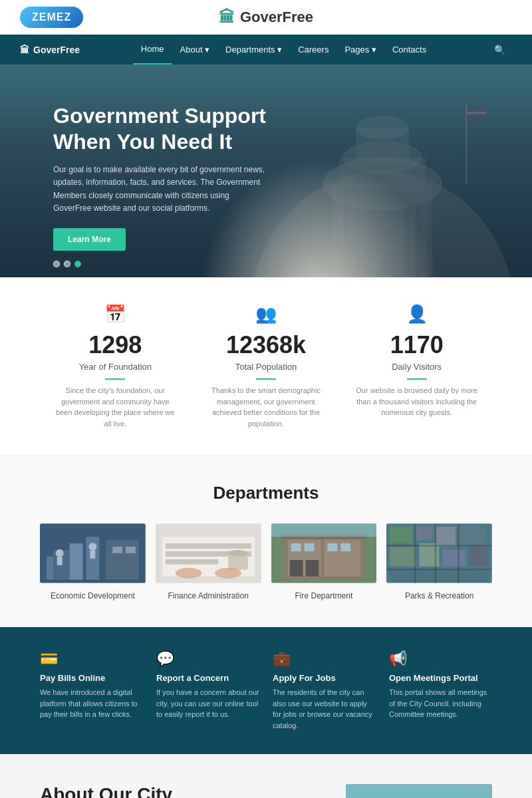 Image resolution: width=532 pixels, height=798 pixels. What do you see at coordinates (416, 345) in the screenshot?
I see `stat-visitors-number: 1170` at bounding box center [416, 345].